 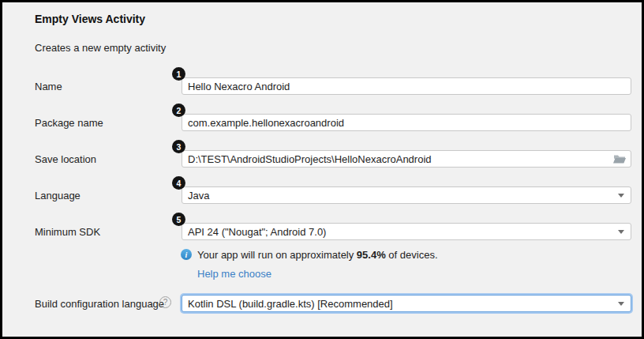 What do you see at coordinates (100, 47) in the screenshot?
I see `page-subtitle: Creates a new empty activity` at bounding box center [100, 47].